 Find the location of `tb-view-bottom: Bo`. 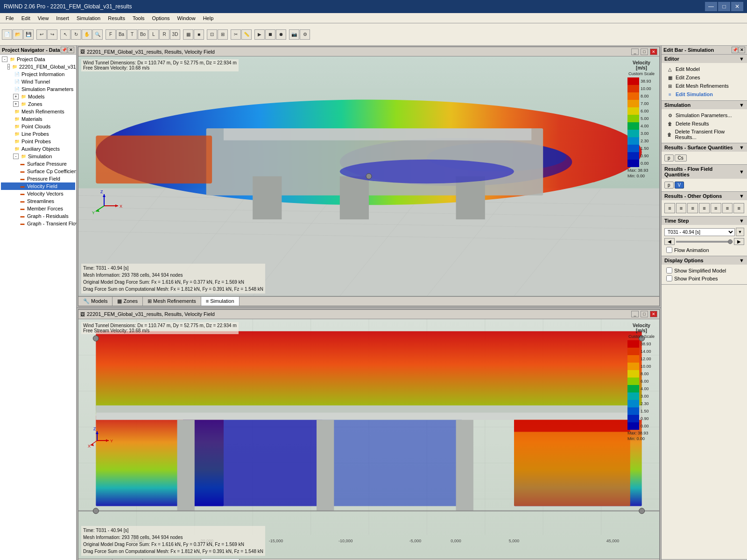

tb-view-bottom: Bo is located at coordinates (143, 35).